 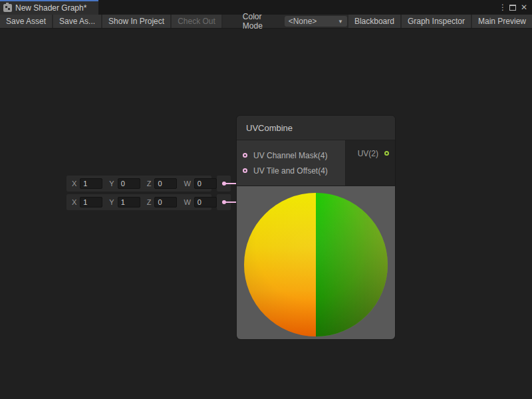 What do you see at coordinates (352, 265) in the screenshot?
I see `sphere-right-half` at bounding box center [352, 265].